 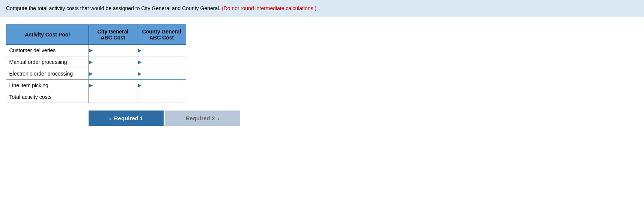 I want to click on total-row-label: Total activity costs, so click(x=47, y=97).